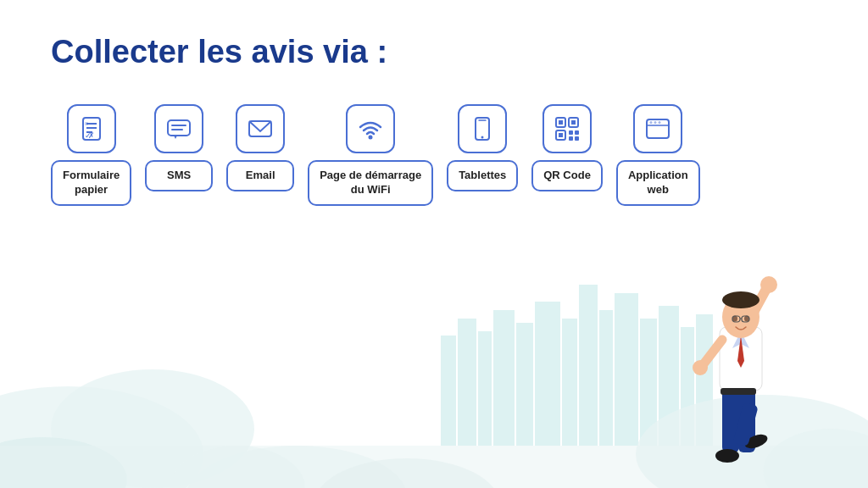 The image size is (868, 488). I want to click on icon-sms, so click(179, 129).